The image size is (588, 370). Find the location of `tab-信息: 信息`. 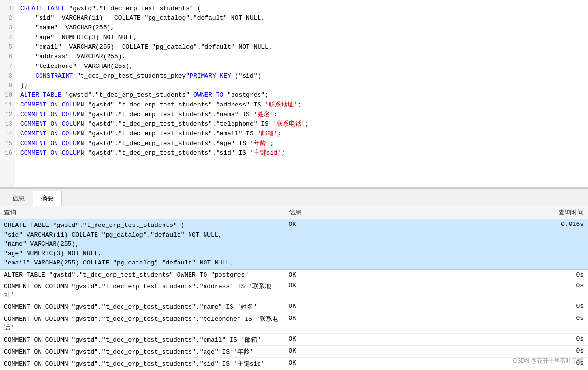

tab-信息: 信息 is located at coordinates (18, 198).